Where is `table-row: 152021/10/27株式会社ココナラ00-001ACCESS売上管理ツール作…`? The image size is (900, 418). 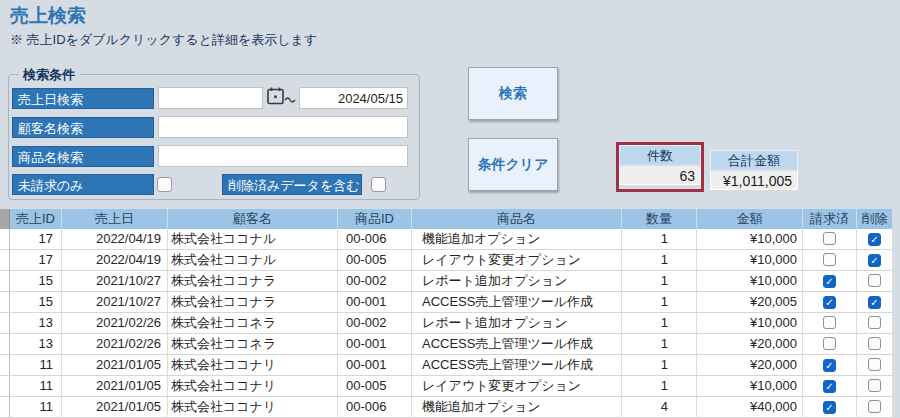 table-row: 152021/10/27株式会社ココナラ00-001ACCESS売上管理ツール作… is located at coordinates (446, 302).